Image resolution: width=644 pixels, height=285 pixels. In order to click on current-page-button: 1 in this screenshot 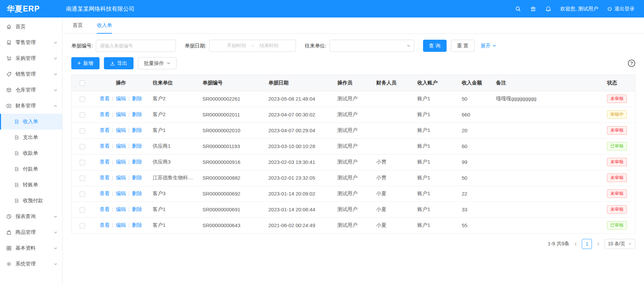, I will do `click(587, 244)`.